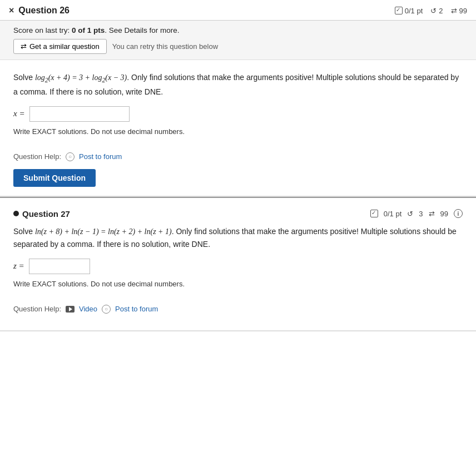  Describe the element at coordinates (420, 214) in the screenshot. I see `q27-retries-count: 3` at that location.